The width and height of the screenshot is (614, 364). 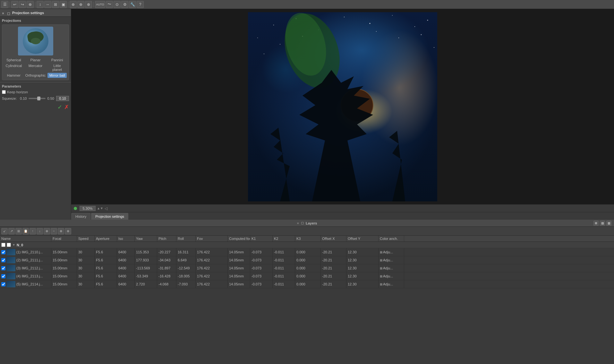 What do you see at coordinates (3, 245) in the screenshot?
I see `group-visible-checkbox` at bounding box center [3, 245].